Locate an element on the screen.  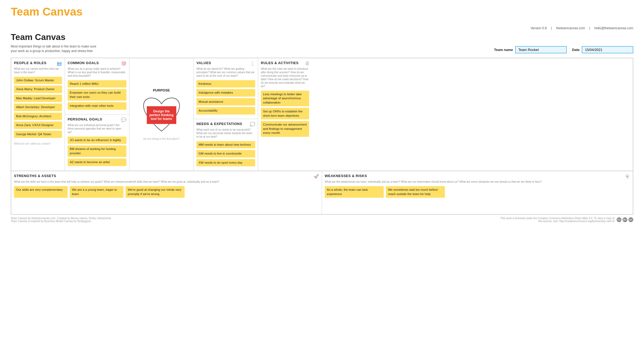
common-goals-section: COMMON GOALS 🎯 What you as a group reall… is located at coordinates (97, 86).